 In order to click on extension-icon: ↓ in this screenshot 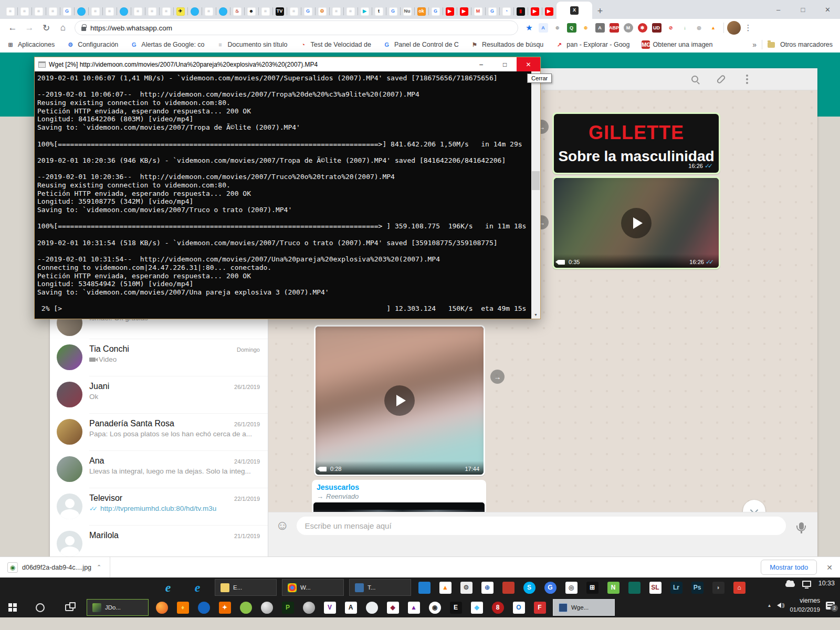, I will do `click(685, 28)`.